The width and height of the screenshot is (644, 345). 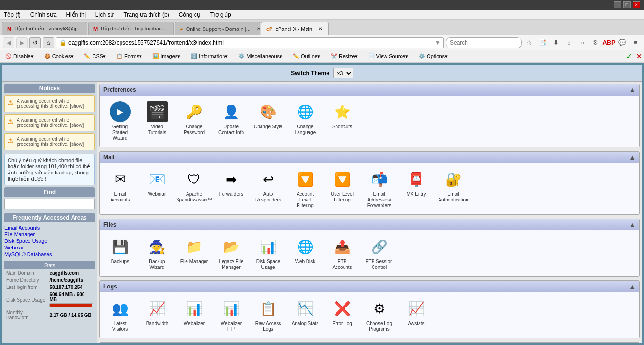 What do you see at coordinates (622, 43) in the screenshot?
I see `chat-icon: 💬` at bounding box center [622, 43].